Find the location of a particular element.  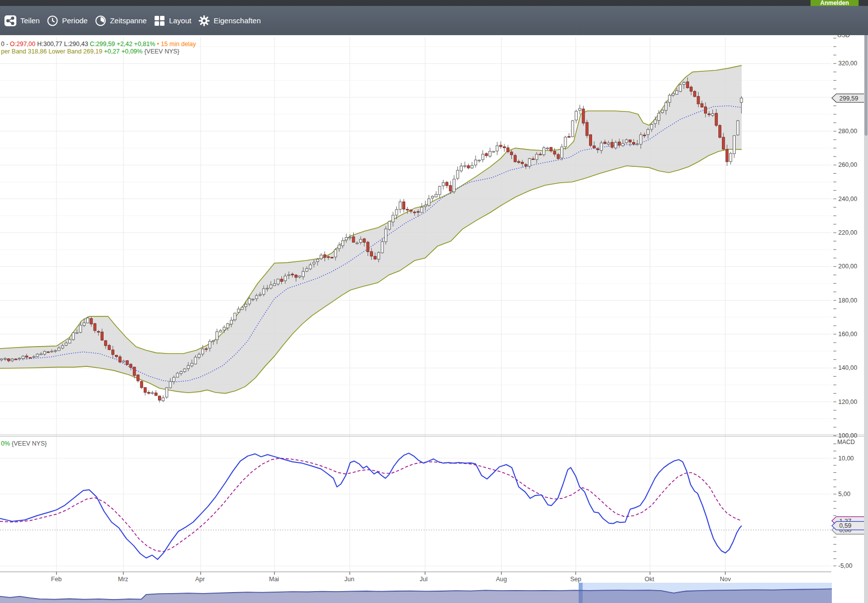

toolbar-period-button: Periode is located at coordinates (67, 21).